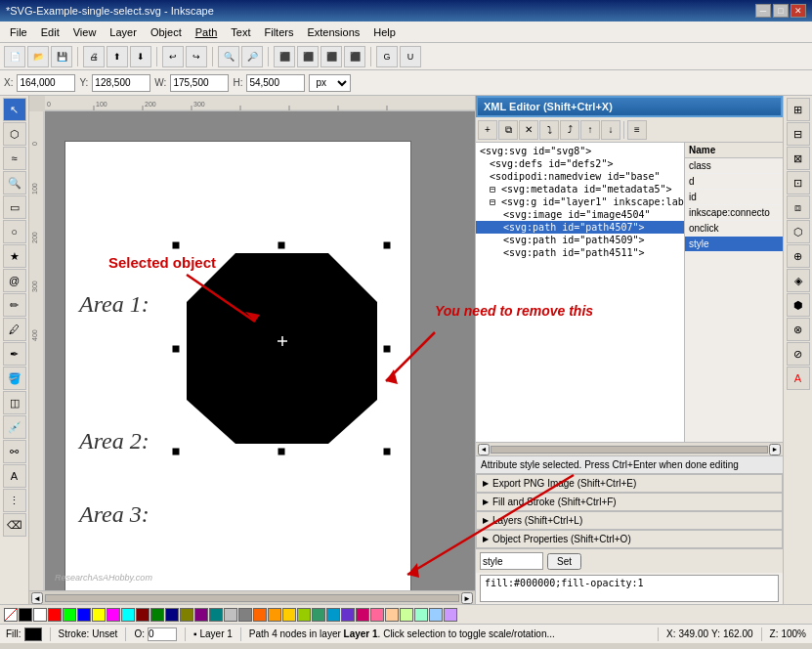  I want to click on new-btn: 📄, so click(15, 57).